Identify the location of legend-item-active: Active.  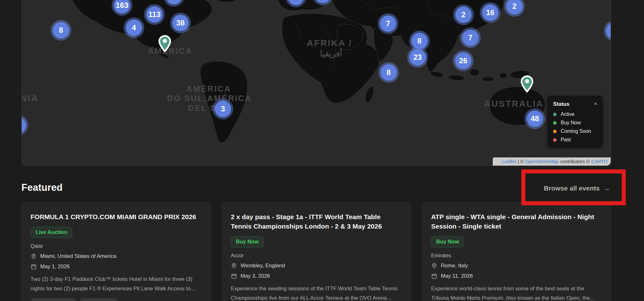
(575, 114).